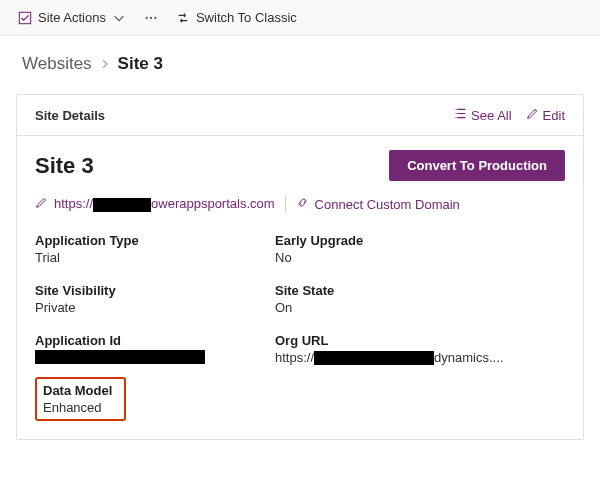  I want to click on breadcrumb: Websites Site 3, so click(300, 62).